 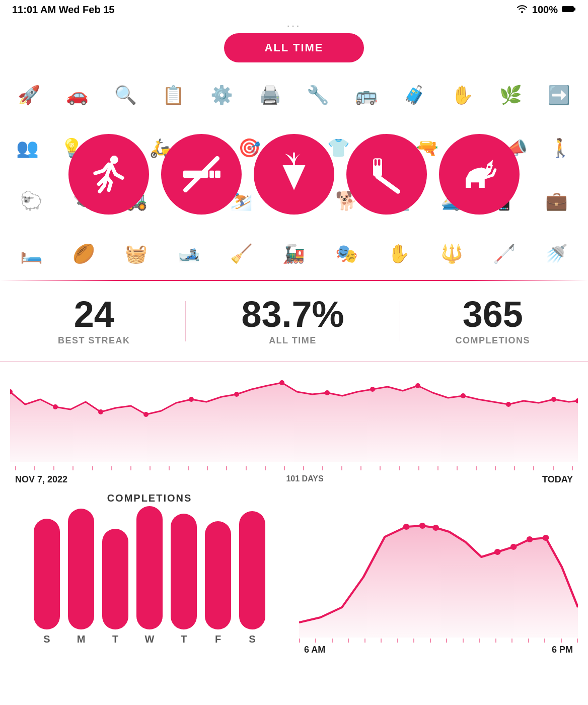 What do you see at coordinates (504, 254) in the screenshot?
I see `bg-icon: 🦯` at bounding box center [504, 254].